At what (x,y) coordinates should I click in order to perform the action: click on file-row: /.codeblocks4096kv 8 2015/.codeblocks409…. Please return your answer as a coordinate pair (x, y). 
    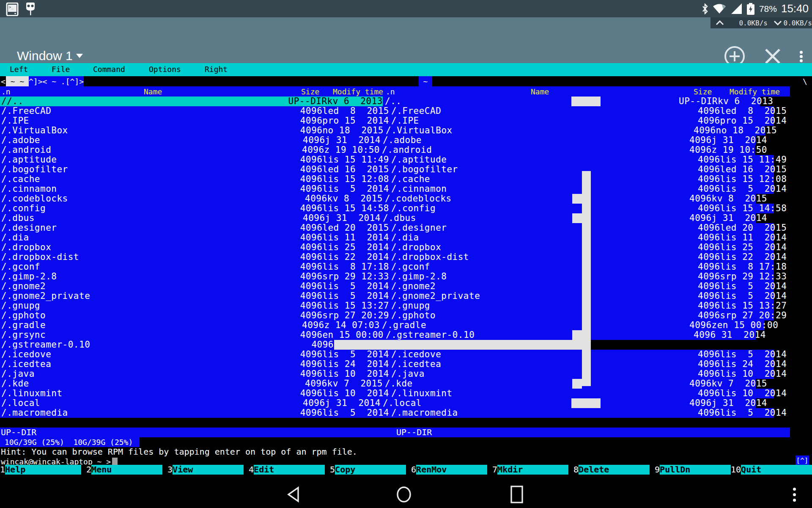
    Looking at the image, I should click on (406, 199).